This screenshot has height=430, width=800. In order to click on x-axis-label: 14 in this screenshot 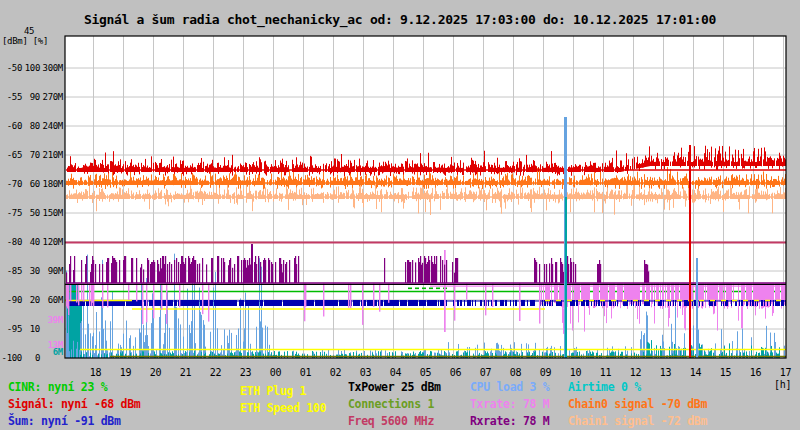, I will do `click(696, 372)`.